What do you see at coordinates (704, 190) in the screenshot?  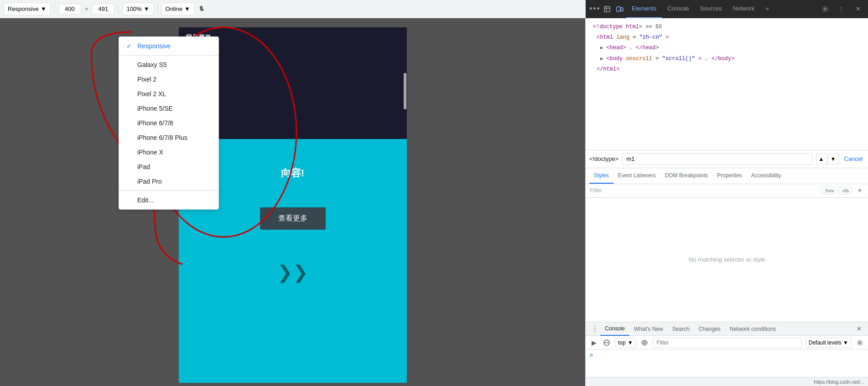 I see `styles-filter-input` at bounding box center [704, 190].